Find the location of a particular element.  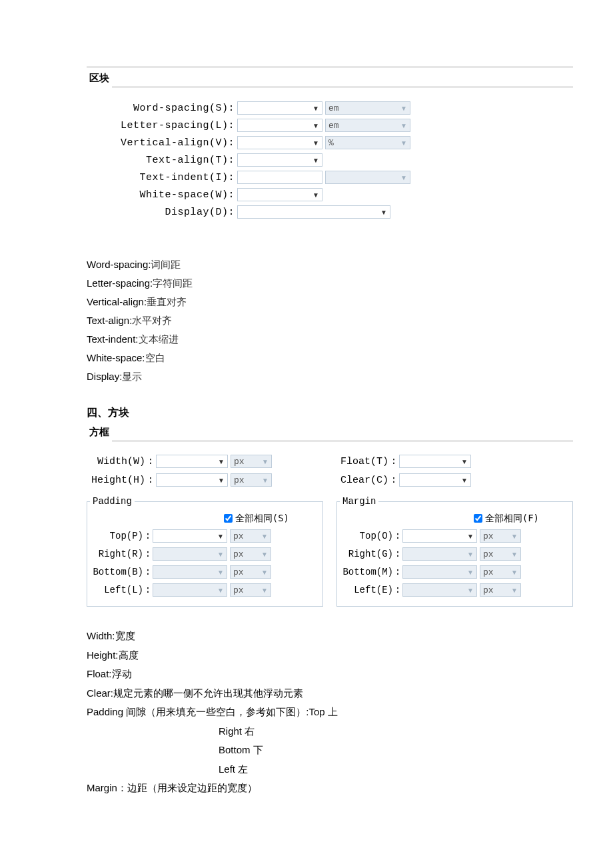

block-notes: Word-spacing:词间距 Letter-spacing:字符间距 Ver… is located at coordinates (330, 321).